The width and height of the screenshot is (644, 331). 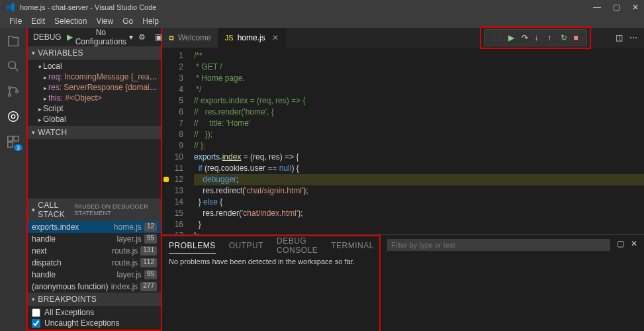 I want to click on split-editor-icon: ◫, so click(x=620, y=38).